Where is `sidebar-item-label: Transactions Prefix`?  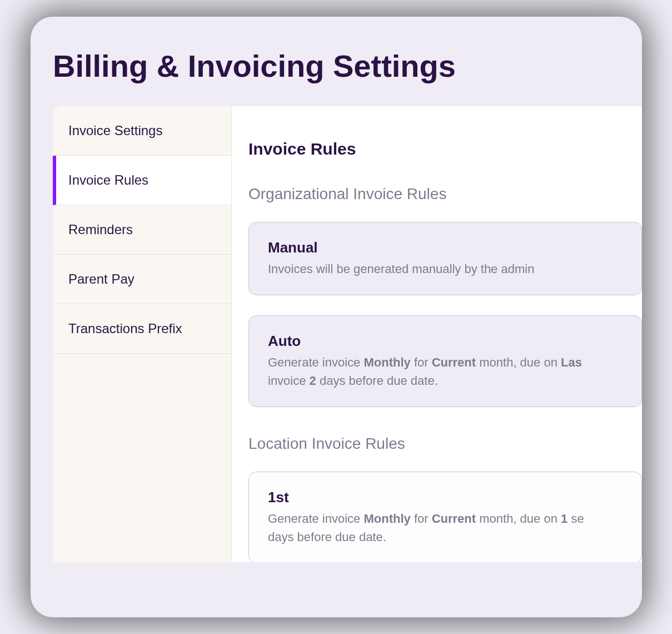
sidebar-item-label: Transactions Prefix is located at coordinates (126, 328).